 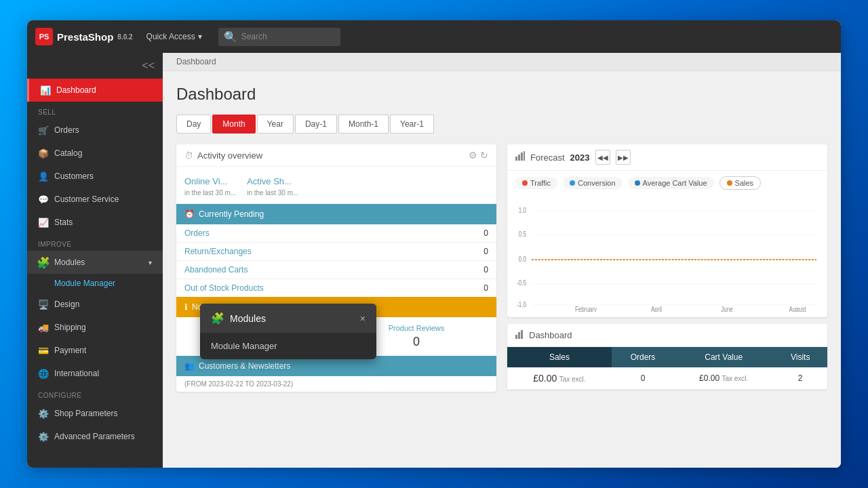 I want to click on dashboard-bar-icon, so click(x=520, y=335).